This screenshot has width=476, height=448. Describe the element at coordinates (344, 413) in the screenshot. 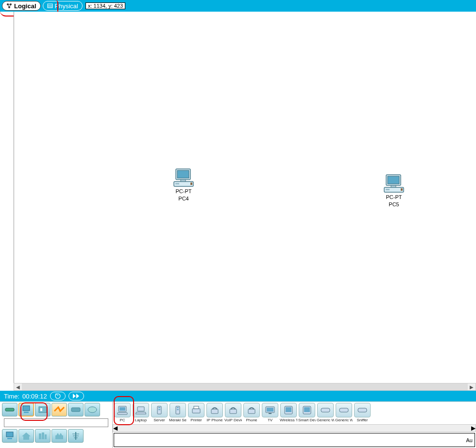

I see `device-item-generic-wired: Generic Wired` at that location.